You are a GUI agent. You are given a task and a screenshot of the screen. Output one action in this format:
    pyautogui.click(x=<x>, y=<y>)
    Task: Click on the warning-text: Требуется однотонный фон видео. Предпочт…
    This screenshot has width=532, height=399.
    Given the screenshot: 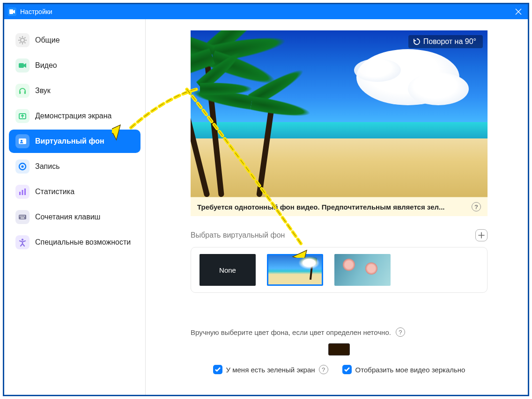 What is the action you would take?
    pyautogui.click(x=321, y=207)
    